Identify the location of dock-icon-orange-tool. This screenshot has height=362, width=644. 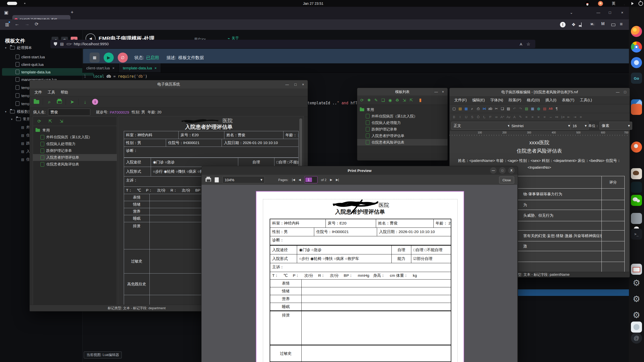
(636, 109).